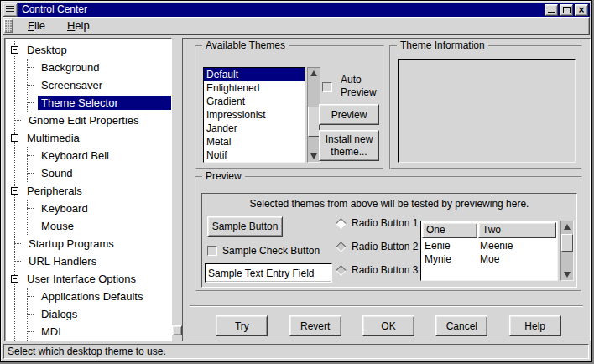 This screenshot has height=364, width=594. Describe the element at coordinates (99, 208) in the screenshot. I see `tree-item-keyboard: Keyboard` at that location.